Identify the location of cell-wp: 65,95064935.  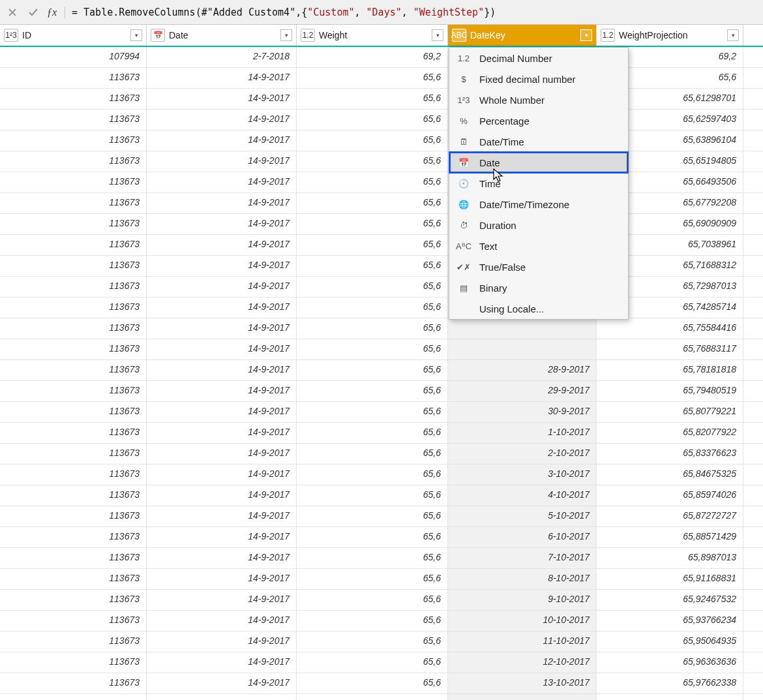
(670, 642).